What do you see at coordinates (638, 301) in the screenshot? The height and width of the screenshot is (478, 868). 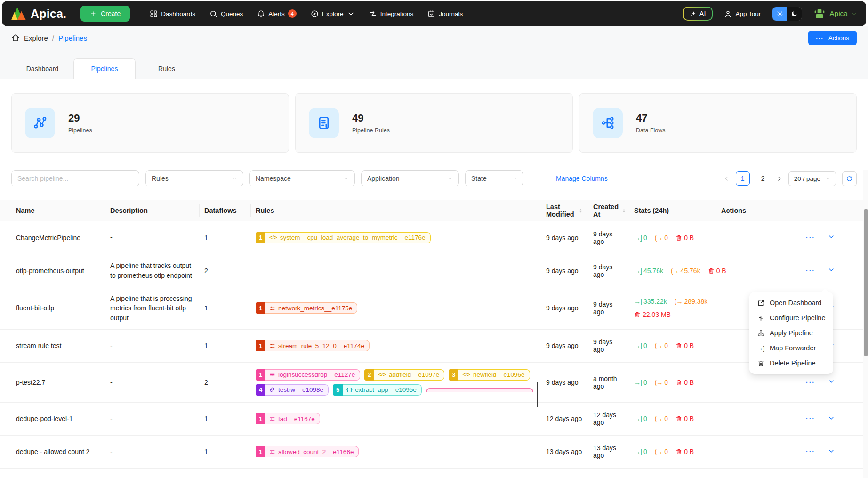 I see `arrow-in-icon: →]` at bounding box center [638, 301].